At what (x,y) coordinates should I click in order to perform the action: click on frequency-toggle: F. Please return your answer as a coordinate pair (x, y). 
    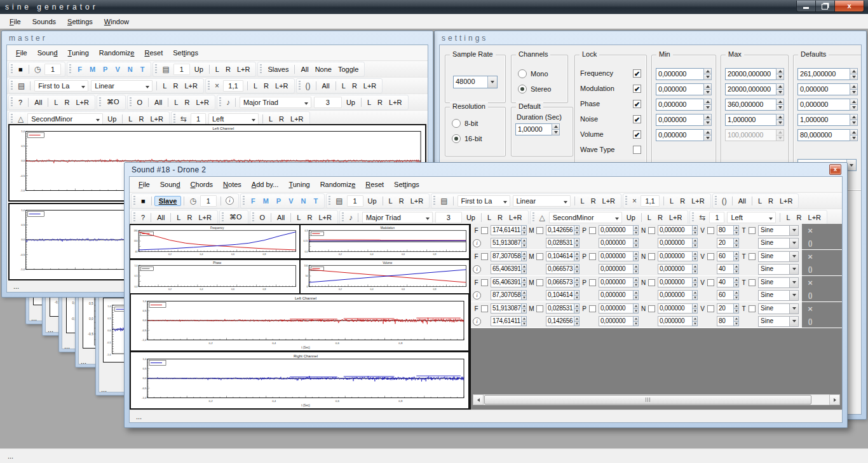
    Looking at the image, I should click on (253, 201).